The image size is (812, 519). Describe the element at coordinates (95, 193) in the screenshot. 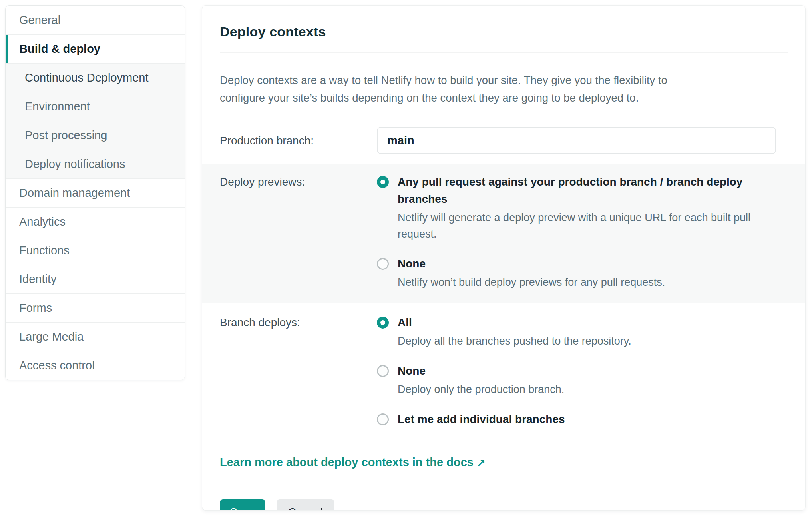

I see `sidebar-item-domain-management: Domain management` at that location.